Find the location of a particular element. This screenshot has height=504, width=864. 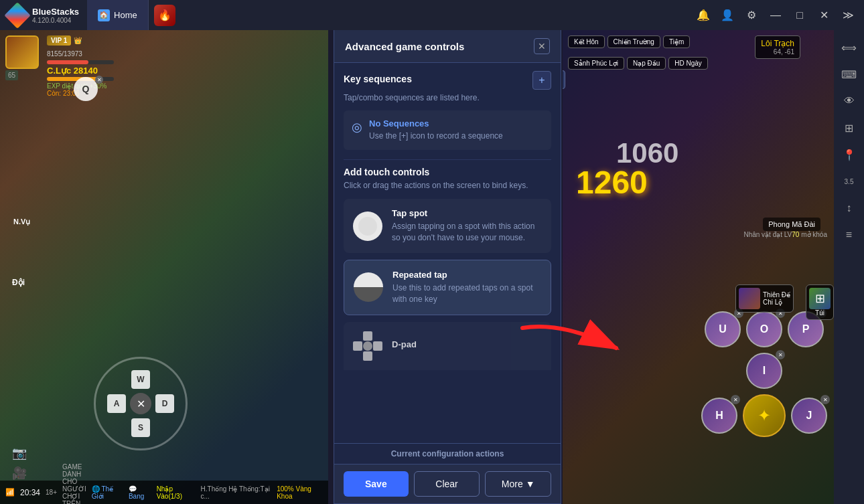

expand-icon: ≫ is located at coordinates (848, 15).